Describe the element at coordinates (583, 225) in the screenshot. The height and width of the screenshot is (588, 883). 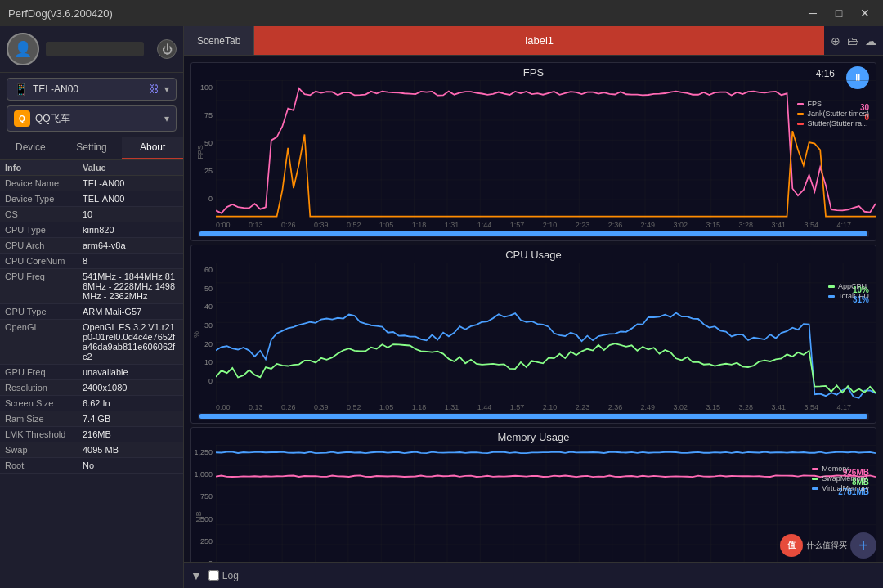
I see `time-label: 2:23` at that location.